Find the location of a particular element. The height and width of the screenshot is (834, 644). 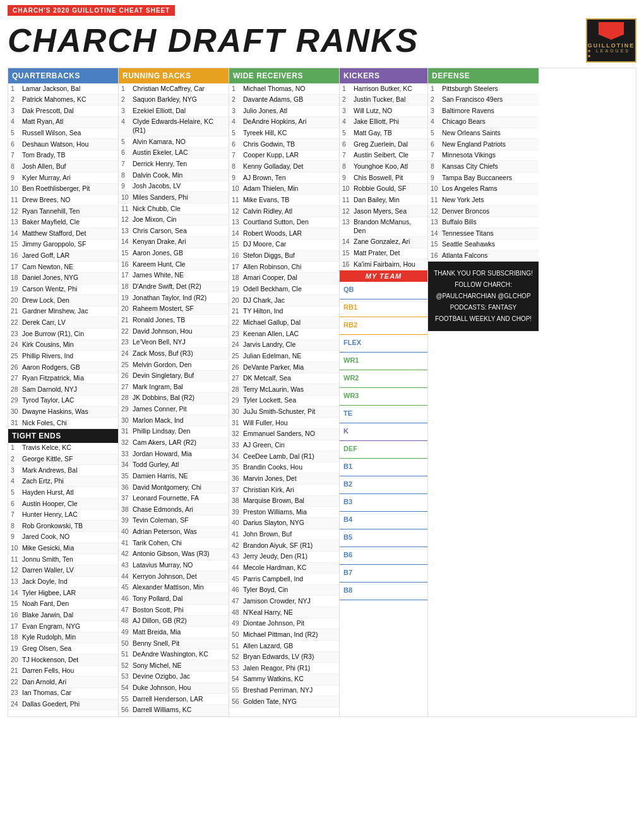

list-item: 13Baker Mayfield, Cle is located at coordinates (63, 223).